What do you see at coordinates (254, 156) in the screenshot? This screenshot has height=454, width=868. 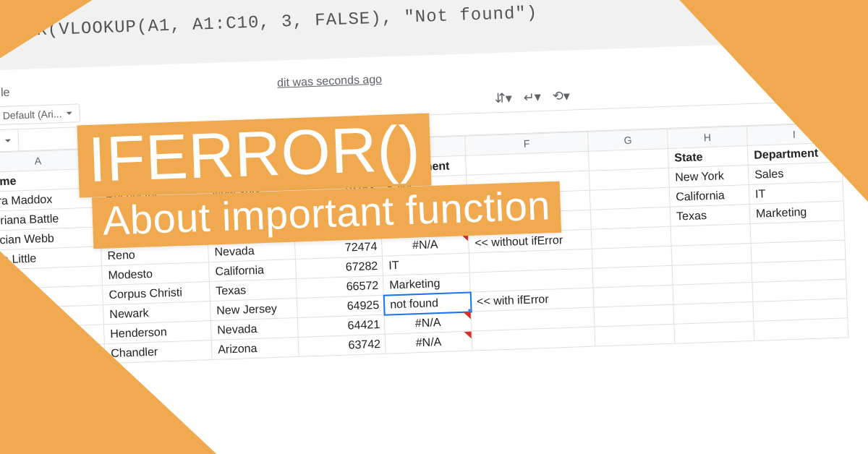 I see `title-banner: IFERROR()` at bounding box center [254, 156].